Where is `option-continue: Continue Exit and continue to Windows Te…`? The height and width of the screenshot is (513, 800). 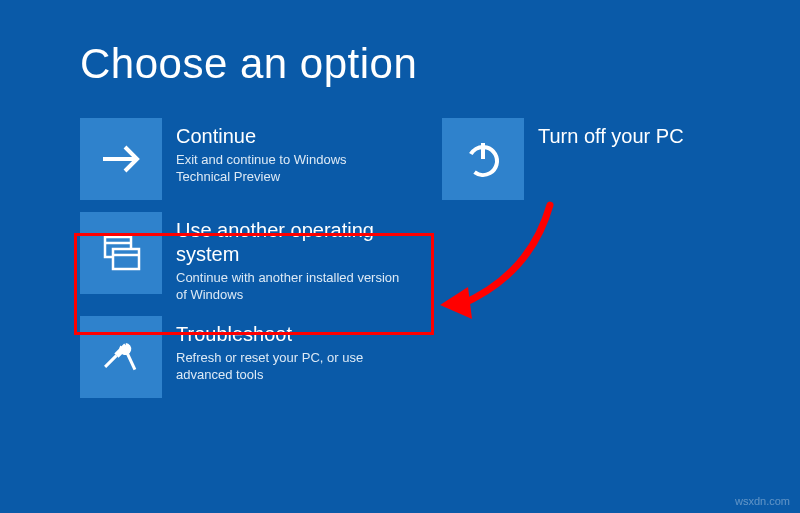
option-continue: Continue Exit and continue to Windows Te… is located at coordinates (241, 159).